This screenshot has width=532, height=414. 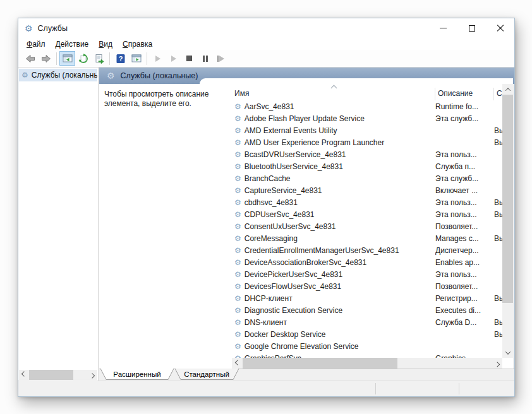 What do you see at coordinates (120, 58) in the screenshot?
I see `help-button: ?` at bounding box center [120, 58].